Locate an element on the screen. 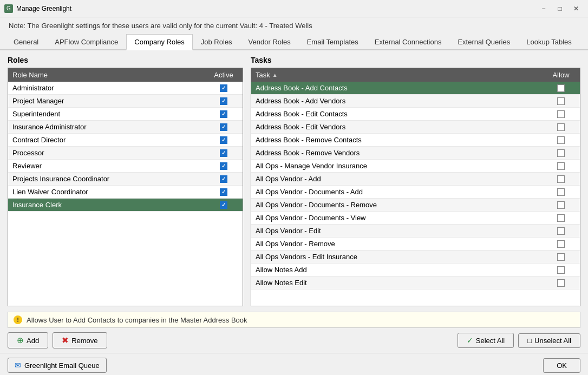  task-row: All Ops Vendor - Remove is located at coordinates (416, 244).